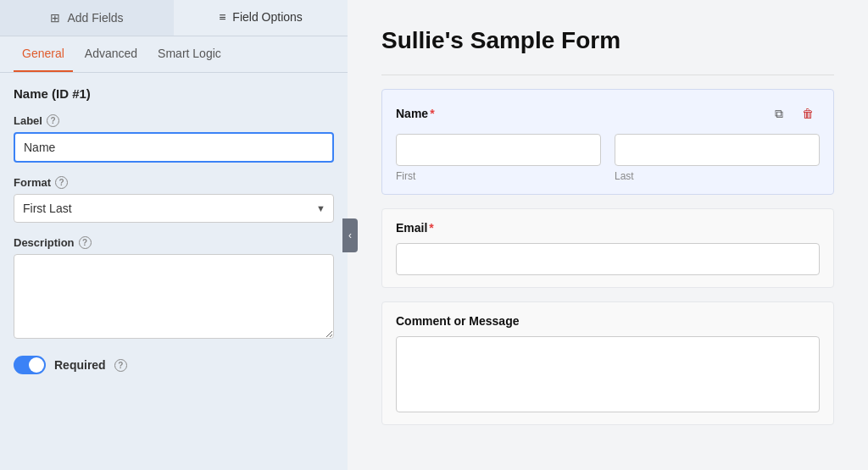 The image size is (868, 470). Describe the element at coordinates (85, 242) in the screenshot. I see `description-help-icon: ?` at that location.